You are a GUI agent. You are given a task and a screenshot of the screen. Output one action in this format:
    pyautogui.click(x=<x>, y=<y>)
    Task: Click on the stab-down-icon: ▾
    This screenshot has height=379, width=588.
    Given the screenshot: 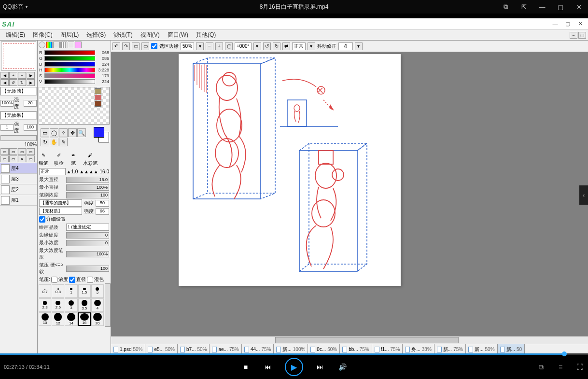 What is the action you would take?
    pyautogui.click(x=359, y=46)
    